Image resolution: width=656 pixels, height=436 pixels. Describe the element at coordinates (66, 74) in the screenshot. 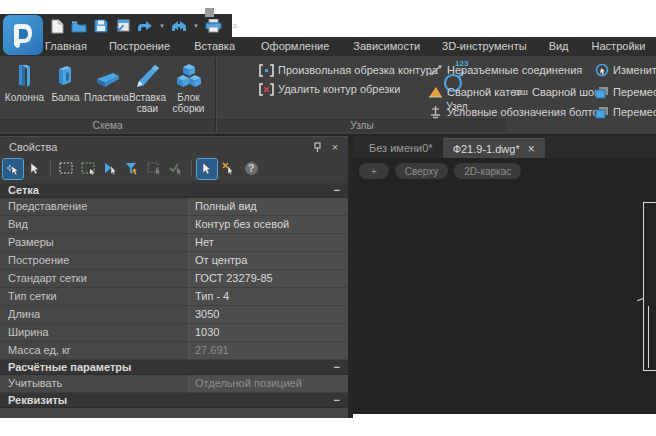

I see `beam-icon` at that location.